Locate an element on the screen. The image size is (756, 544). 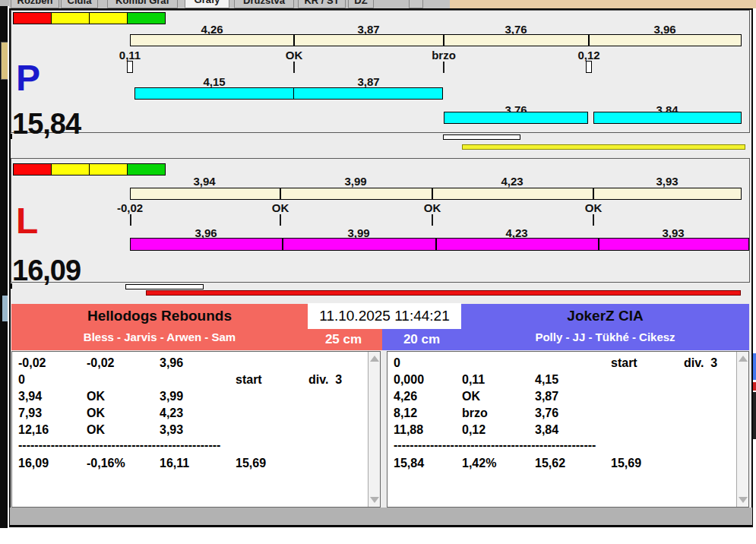
left-team-dogs: Bless - Jarvis - Arwen - Sam is located at coordinates (160, 337).